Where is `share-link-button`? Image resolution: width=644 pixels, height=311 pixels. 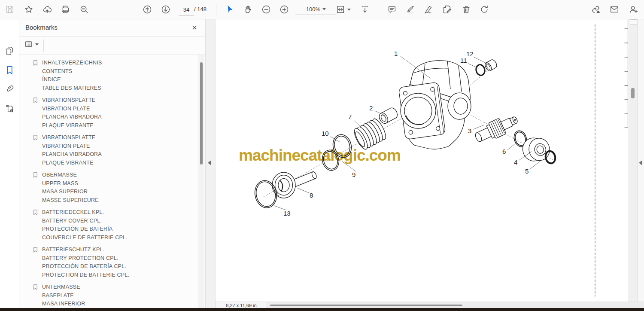 share-link-button is located at coordinates (596, 9).